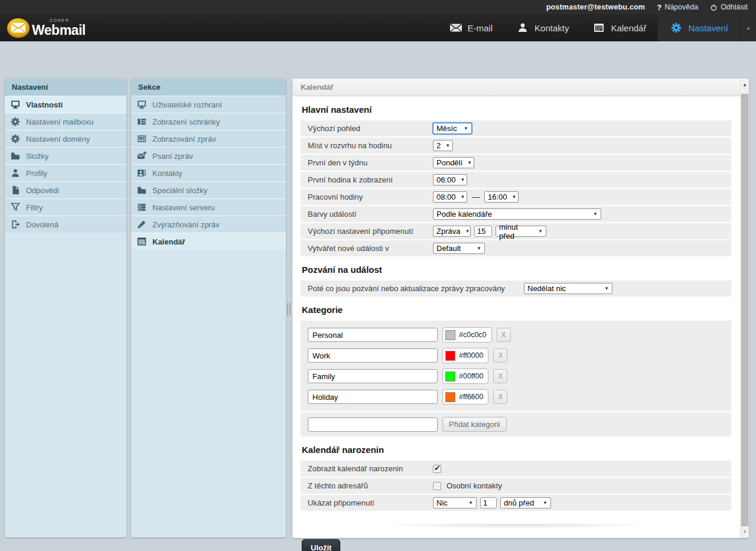 The height and width of the screenshot is (551, 756). Describe the element at coordinates (142, 156) in the screenshot. I see `mail-plus-icon` at that location.